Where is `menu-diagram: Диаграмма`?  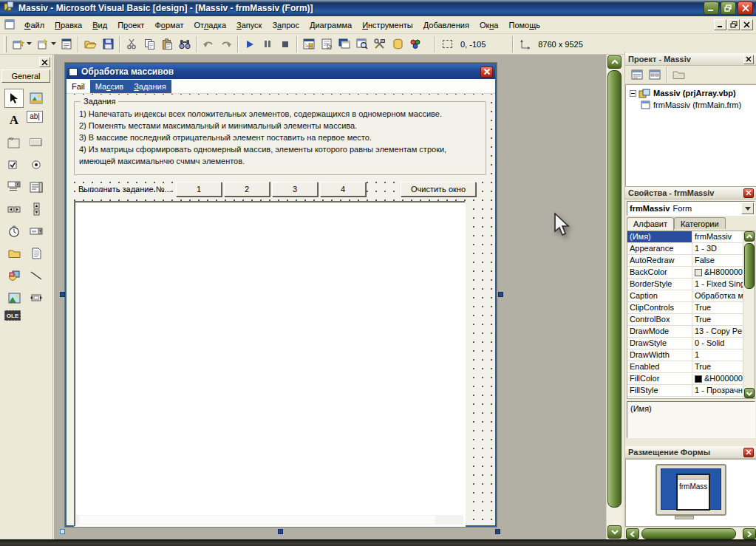
menu-diagram: Диаграмма is located at coordinates (331, 25).